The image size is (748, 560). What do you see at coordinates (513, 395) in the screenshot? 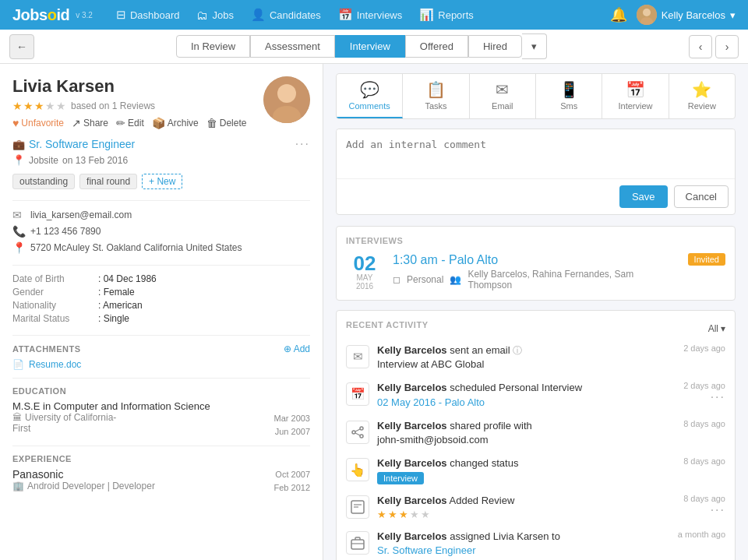
I see `activity-content-1: Kelly Barcelos scheduled Personal Interv…` at bounding box center [513, 395].